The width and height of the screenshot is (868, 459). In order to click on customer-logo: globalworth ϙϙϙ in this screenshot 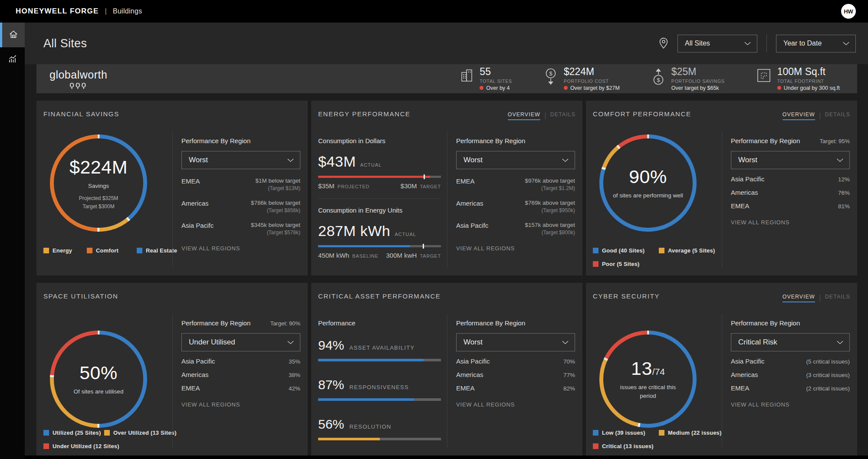, I will do `click(78, 79)`.